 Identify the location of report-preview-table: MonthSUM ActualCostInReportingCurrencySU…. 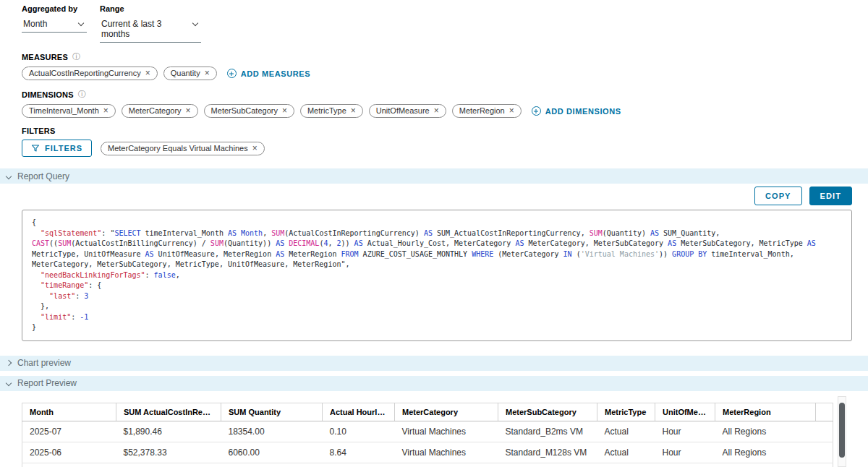
(427, 435).